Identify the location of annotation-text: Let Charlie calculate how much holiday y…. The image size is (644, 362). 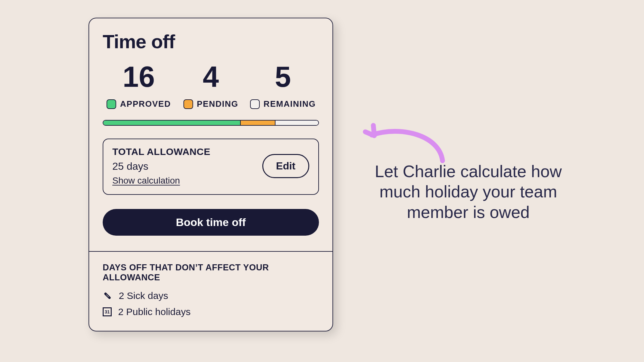
(468, 192).